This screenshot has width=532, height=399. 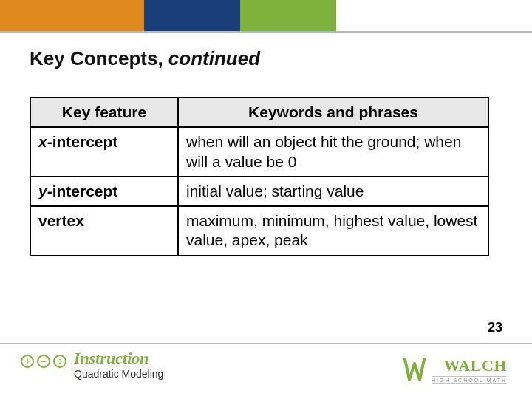 I want to click on header-color-bar, so click(x=266, y=16).